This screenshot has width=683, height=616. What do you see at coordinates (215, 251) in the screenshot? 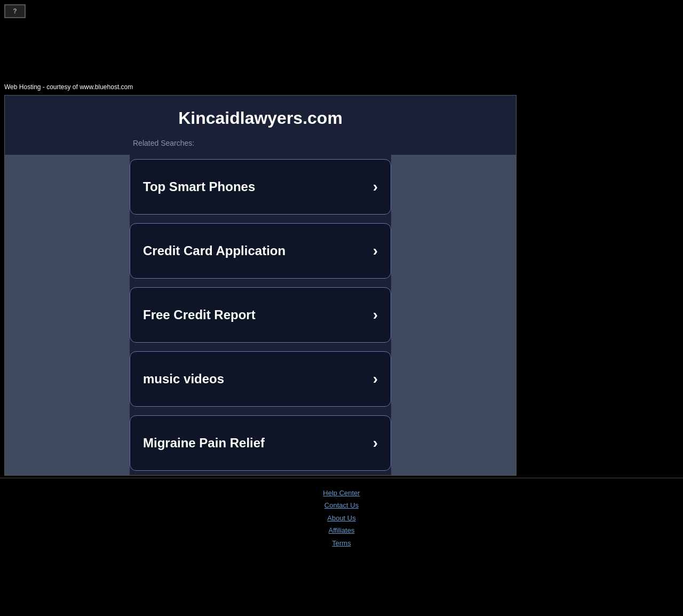
I see `card-label: Credit Card Application` at bounding box center [215, 251].